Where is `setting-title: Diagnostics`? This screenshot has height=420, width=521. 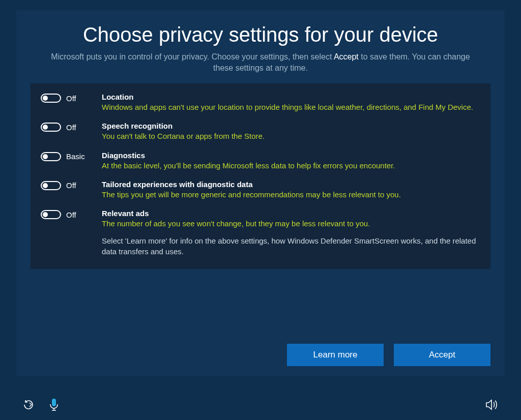 setting-title: Diagnostics is located at coordinates (291, 156).